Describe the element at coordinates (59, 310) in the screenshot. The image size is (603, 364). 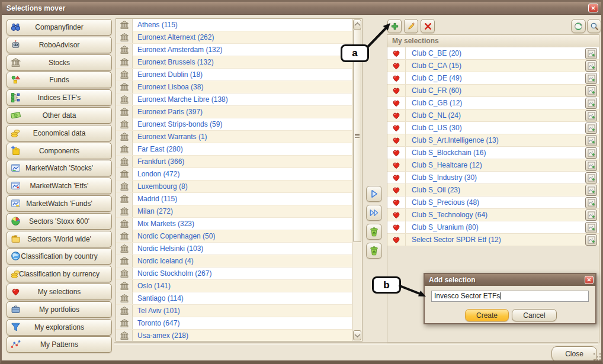
I see `sidebar-item-my-portfolios: My portfolios` at that location.